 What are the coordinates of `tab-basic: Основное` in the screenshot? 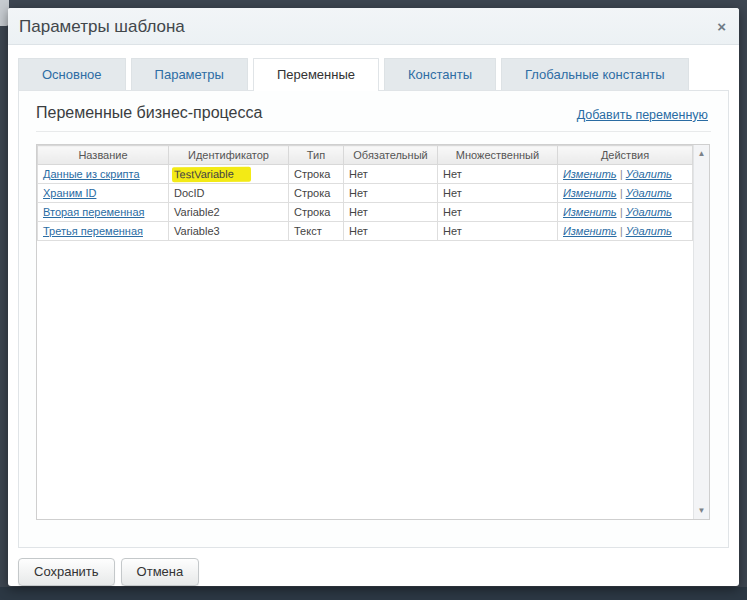 It's located at (72, 74).